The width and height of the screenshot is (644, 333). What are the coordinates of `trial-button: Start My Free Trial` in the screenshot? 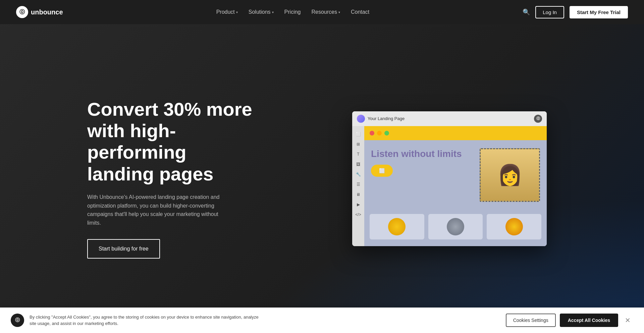 It's located at (599, 12).